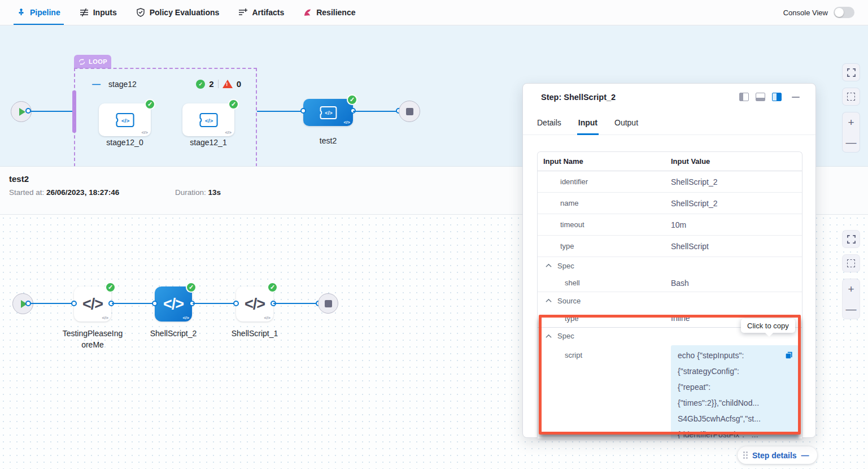 This screenshot has width=868, height=469. Describe the element at coordinates (219, 84) in the screenshot. I see `stage-status-counts: ✓ 2 0` at that location.